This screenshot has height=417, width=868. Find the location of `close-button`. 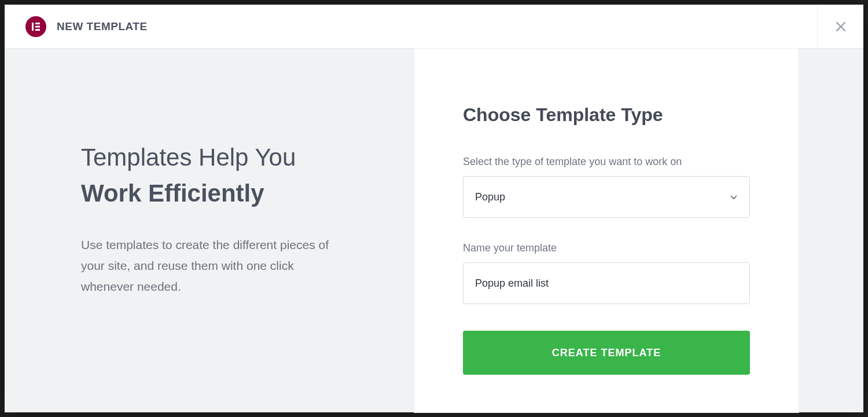

close-button is located at coordinates (841, 27).